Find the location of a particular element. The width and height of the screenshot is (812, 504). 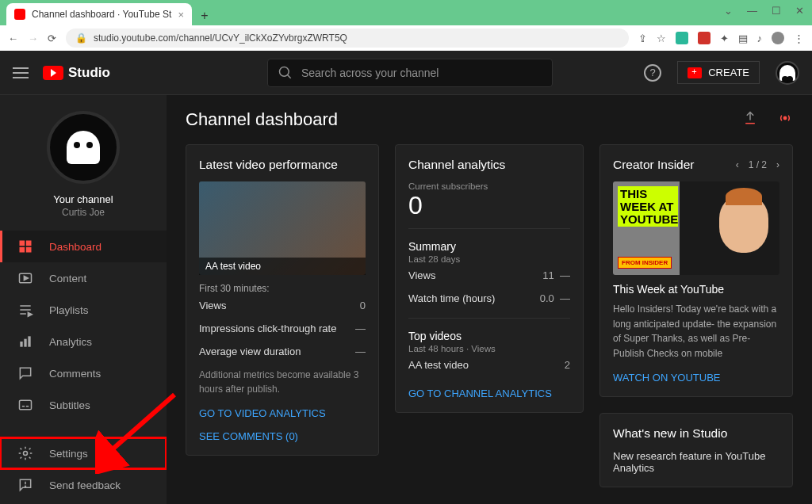

hamburger-icon is located at coordinates (21, 73).